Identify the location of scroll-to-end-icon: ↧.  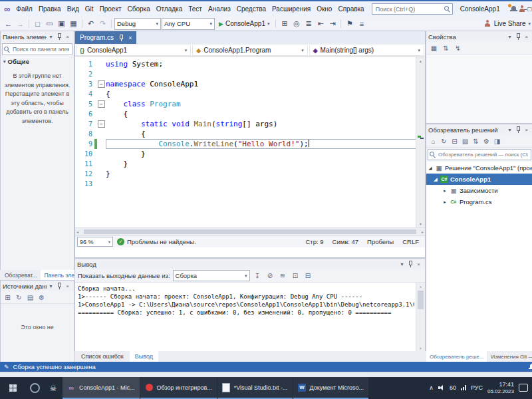
(258, 275).